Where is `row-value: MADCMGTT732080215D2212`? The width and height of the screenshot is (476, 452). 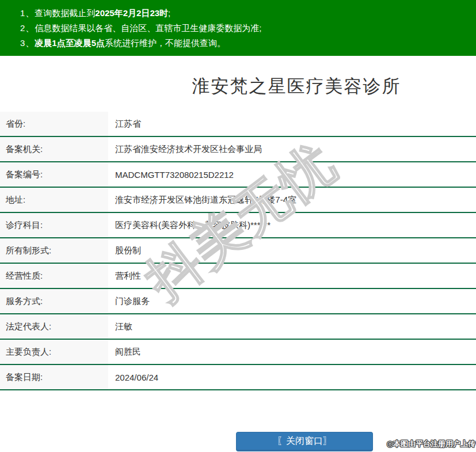
row-value: MADCMGTT732080215D2212 is located at coordinates (292, 174).